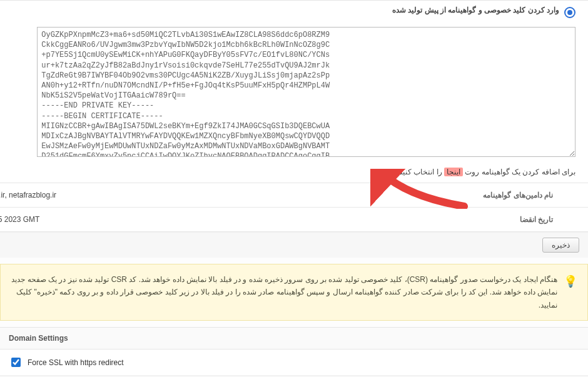 The width and height of the screenshot is (588, 377). I want to click on force-ssl-checkbox, so click(16, 363).